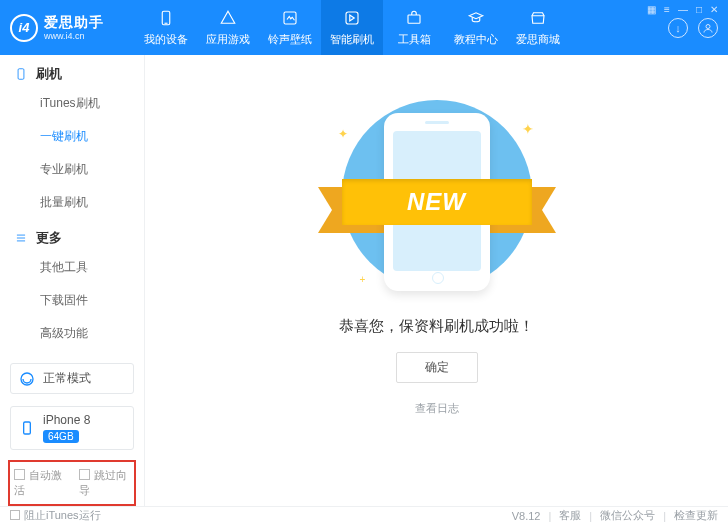  What do you see at coordinates (74, 22) in the screenshot?
I see `app-title: 爱思助手` at bounding box center [74, 22].